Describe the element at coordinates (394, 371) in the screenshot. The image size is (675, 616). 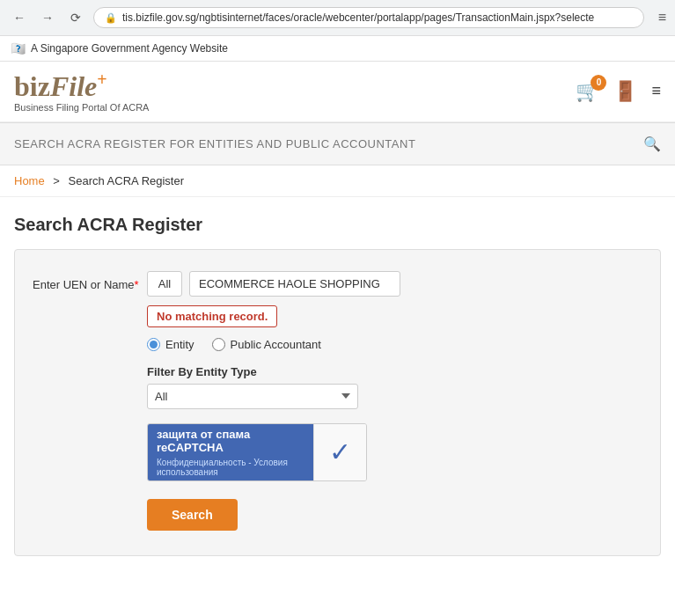
I see `filter-label: Filter By Entity Type` at that location.